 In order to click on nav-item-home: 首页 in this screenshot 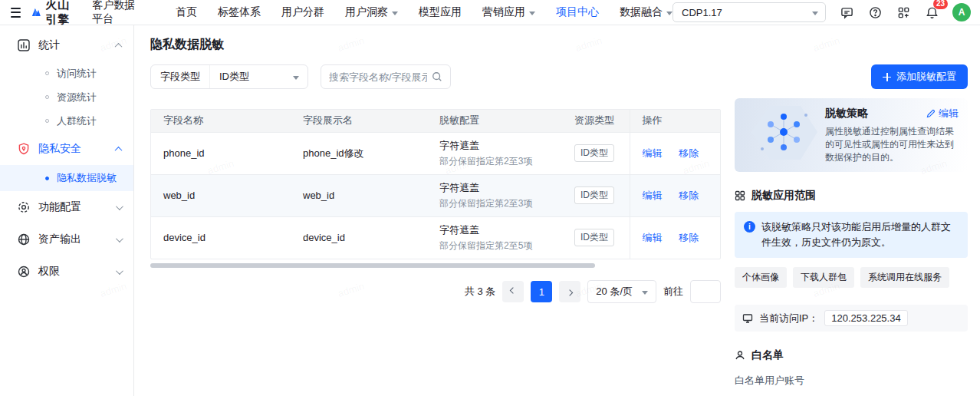, I will do `click(186, 12)`.